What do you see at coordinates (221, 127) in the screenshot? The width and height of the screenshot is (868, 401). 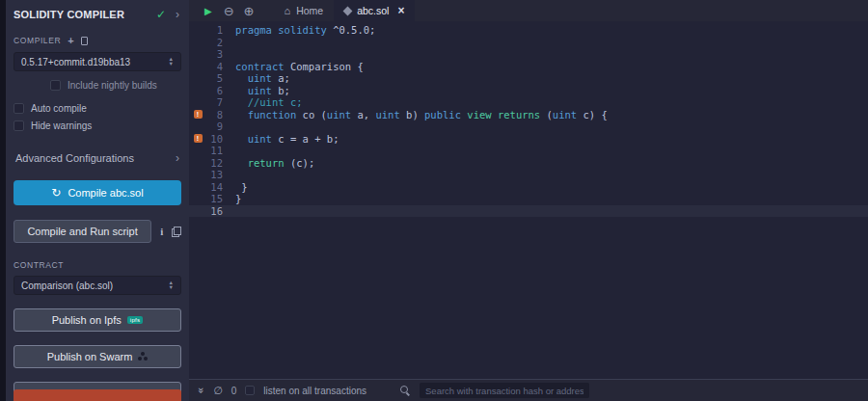 I see `line-number: 9` at bounding box center [221, 127].